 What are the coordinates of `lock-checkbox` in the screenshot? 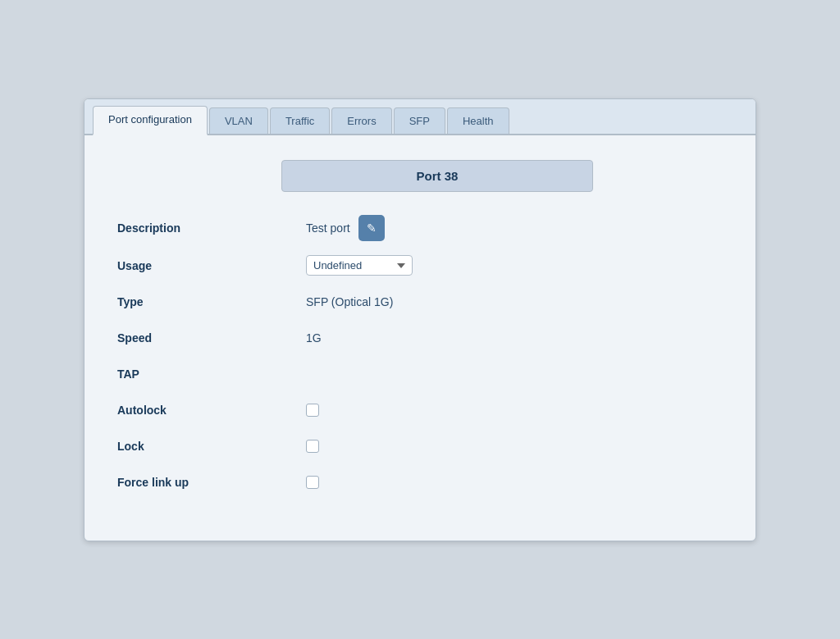 It's located at (313, 446).